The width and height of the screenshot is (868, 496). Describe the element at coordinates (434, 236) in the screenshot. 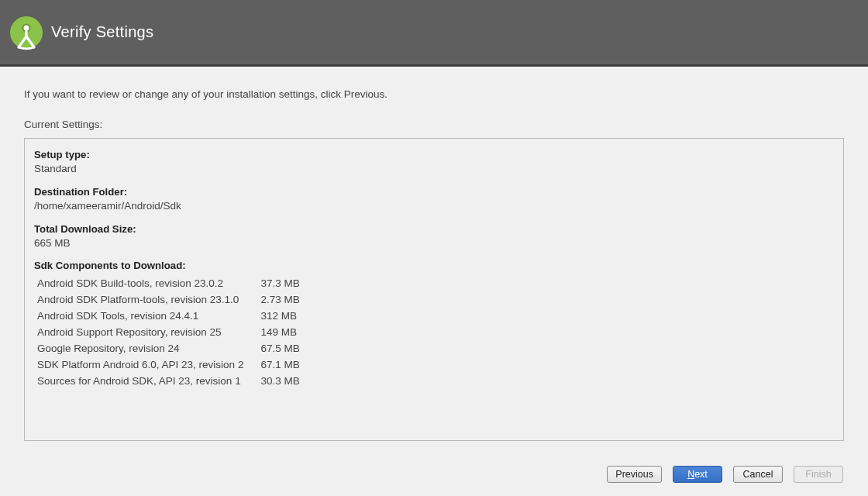

I see `download-size-block: Total Download Size: 665 MB` at that location.